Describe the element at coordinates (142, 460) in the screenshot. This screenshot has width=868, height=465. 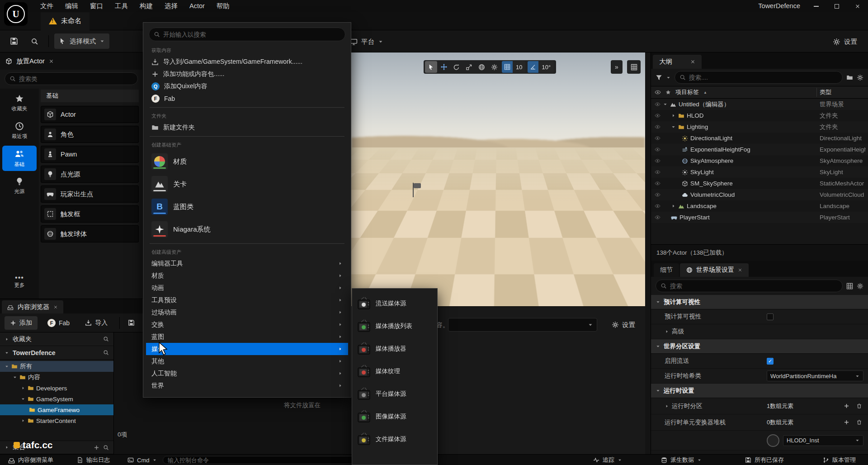
I see `cmd-dropdown: Cmd` at that location.